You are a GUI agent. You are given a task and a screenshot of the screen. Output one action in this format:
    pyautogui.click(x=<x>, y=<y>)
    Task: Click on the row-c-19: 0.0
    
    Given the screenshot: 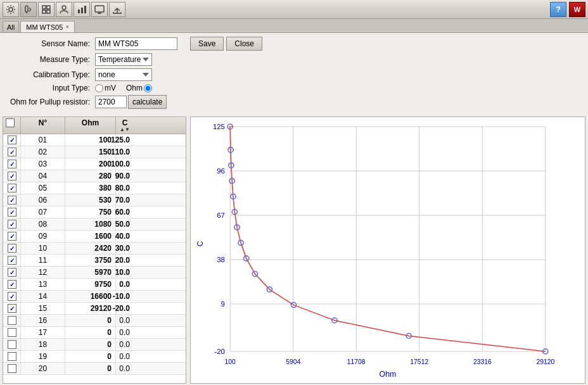 What is the action you would take?
    pyautogui.click(x=125, y=369)
    